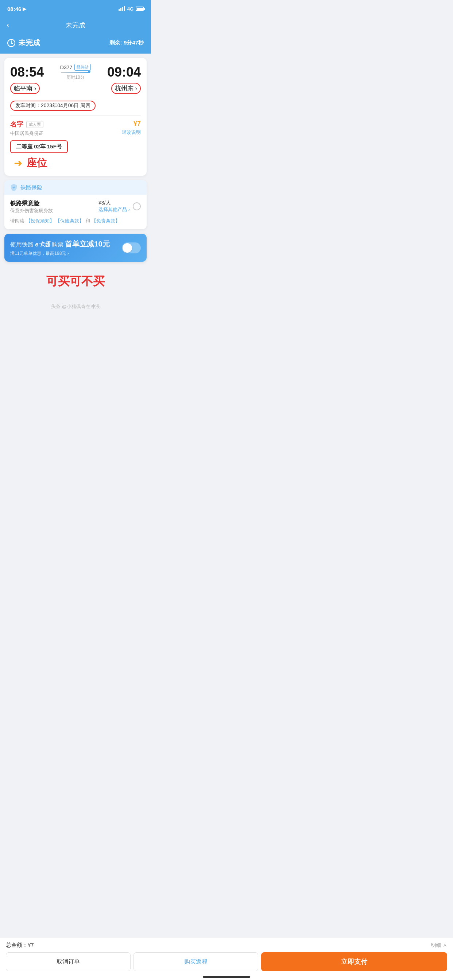 This screenshot has width=453, height=980. I want to click on ecard-toggle, so click(131, 248).